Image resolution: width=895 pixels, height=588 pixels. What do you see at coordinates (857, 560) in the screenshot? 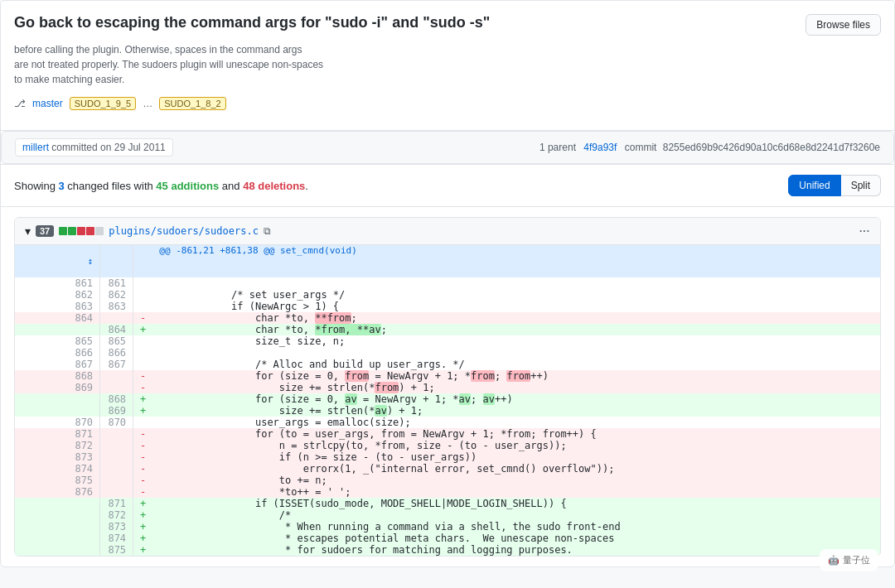
I see `watermark-text: 量子位` at bounding box center [857, 560].